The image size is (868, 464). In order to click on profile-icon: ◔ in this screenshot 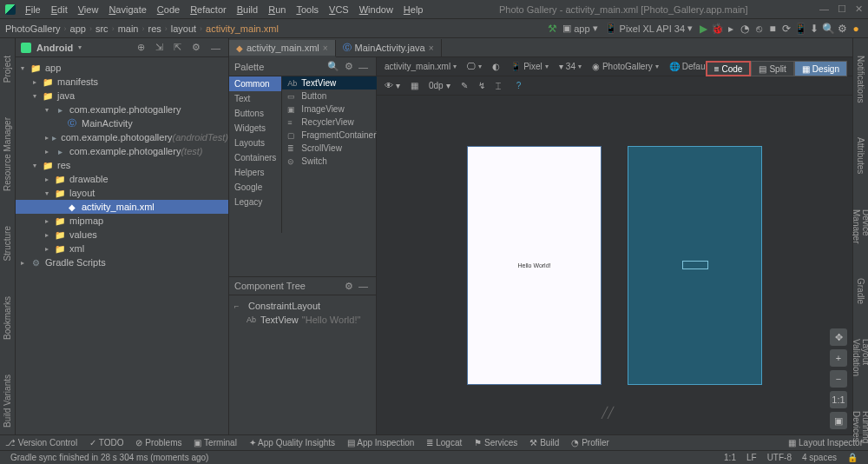, I will do `click(745, 29)`.